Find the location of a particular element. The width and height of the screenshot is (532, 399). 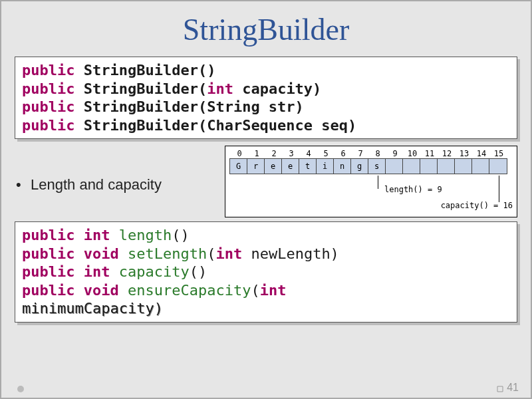

diagram-index: 2 is located at coordinates (274, 154).